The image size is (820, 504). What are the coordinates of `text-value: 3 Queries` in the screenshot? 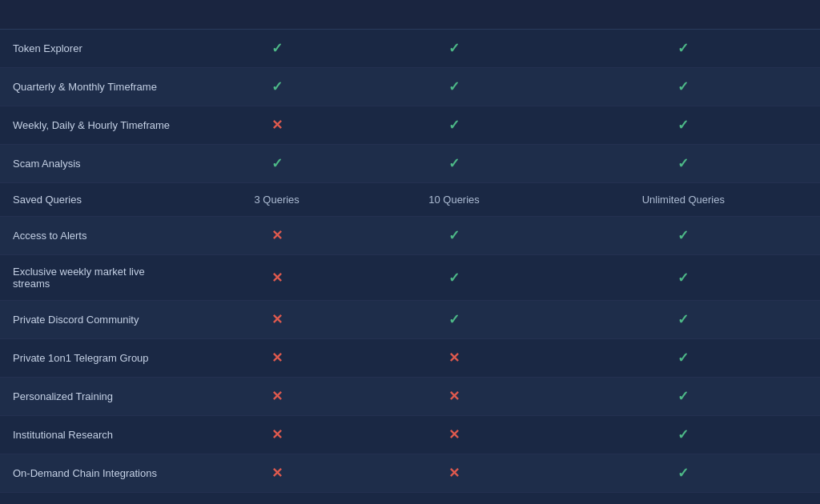 It's located at (276, 200).